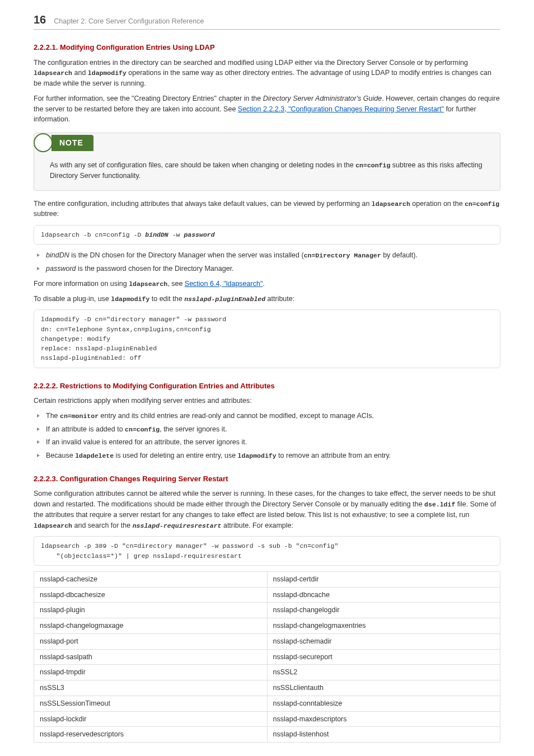  I want to click on table-cell: nsslapd-changelogmaxentries, so click(384, 626).